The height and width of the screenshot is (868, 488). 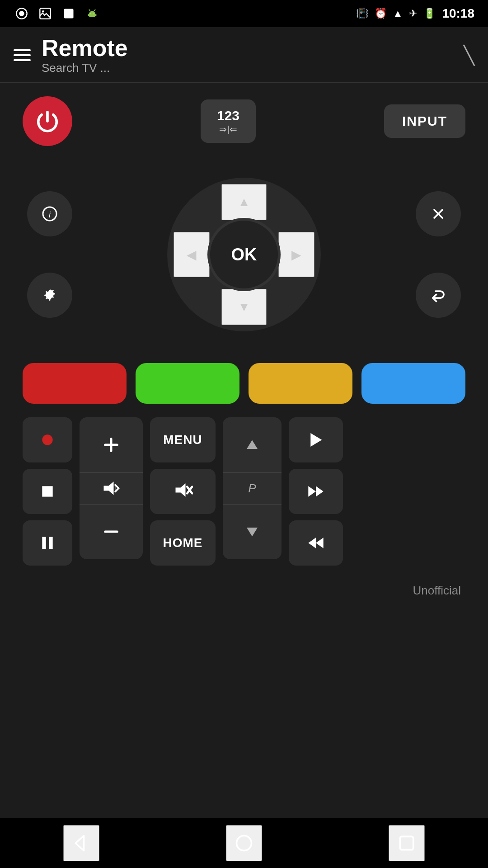 What do you see at coordinates (45, 14) in the screenshot?
I see `image-icon` at bounding box center [45, 14].